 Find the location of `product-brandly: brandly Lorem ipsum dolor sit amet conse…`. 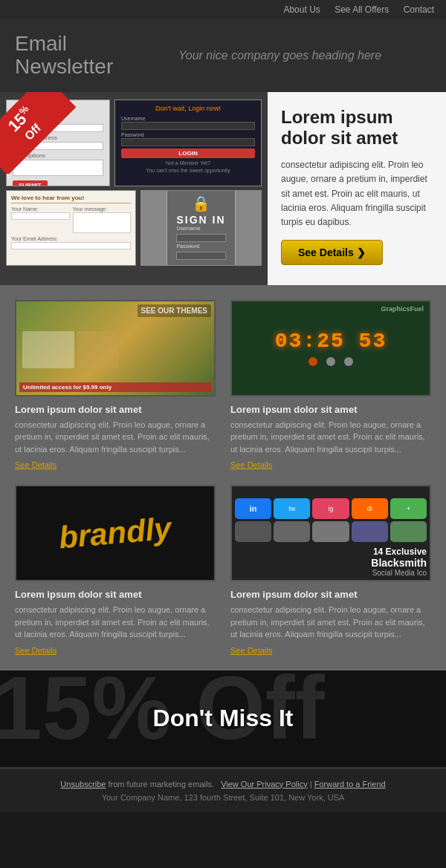

product-brandly: brandly Lorem ipsum dolor sit amet conse… is located at coordinates (115, 570).